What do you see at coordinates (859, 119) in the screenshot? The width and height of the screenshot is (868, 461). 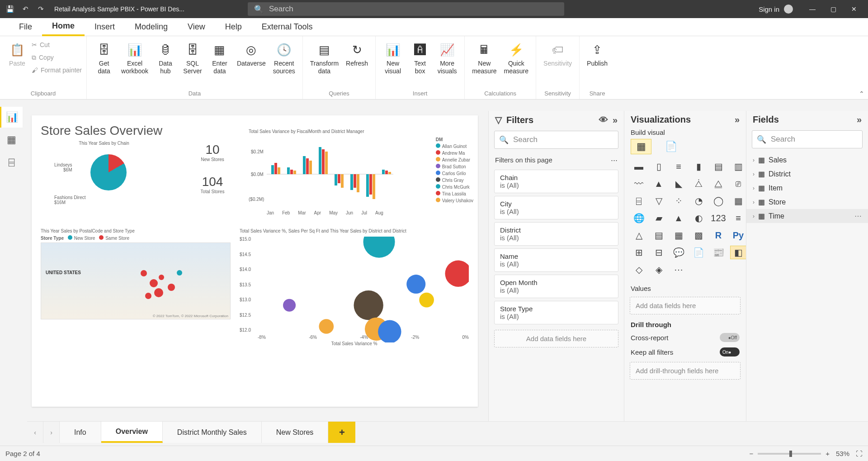 I see `collapse-fields-icon: »` at bounding box center [859, 119].